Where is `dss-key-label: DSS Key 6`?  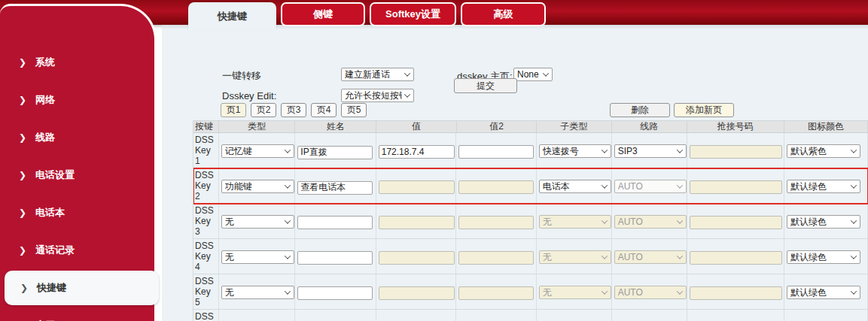
dss-key-label: DSS Key 6 is located at coordinates (206, 316).